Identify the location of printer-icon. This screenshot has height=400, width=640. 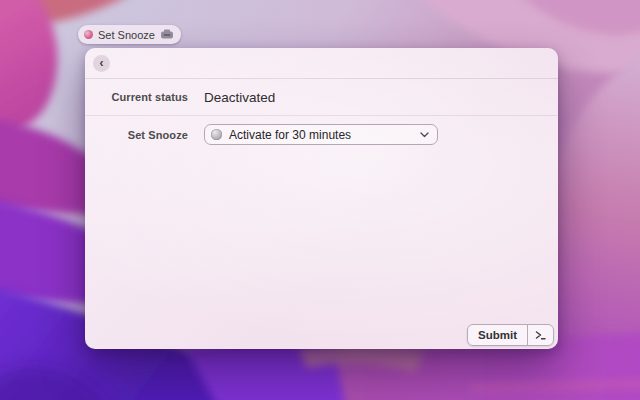
(167, 34).